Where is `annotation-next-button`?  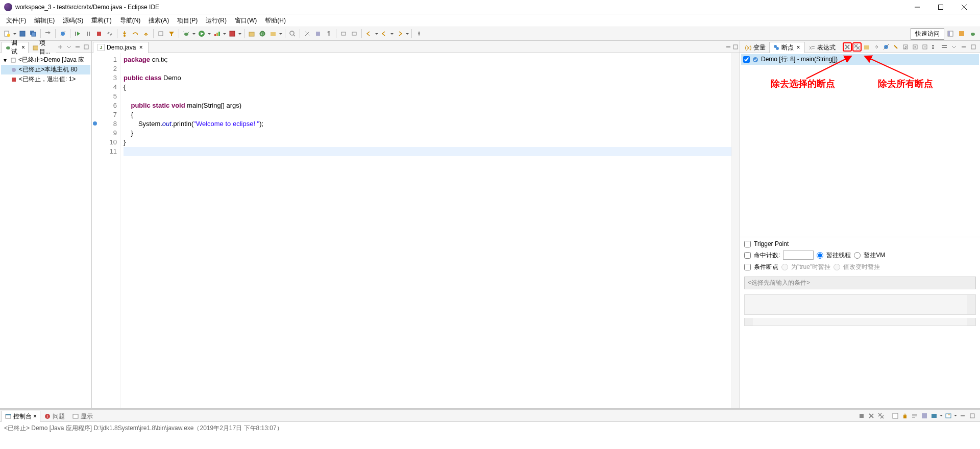 annotation-next-button is located at coordinates (354, 34).